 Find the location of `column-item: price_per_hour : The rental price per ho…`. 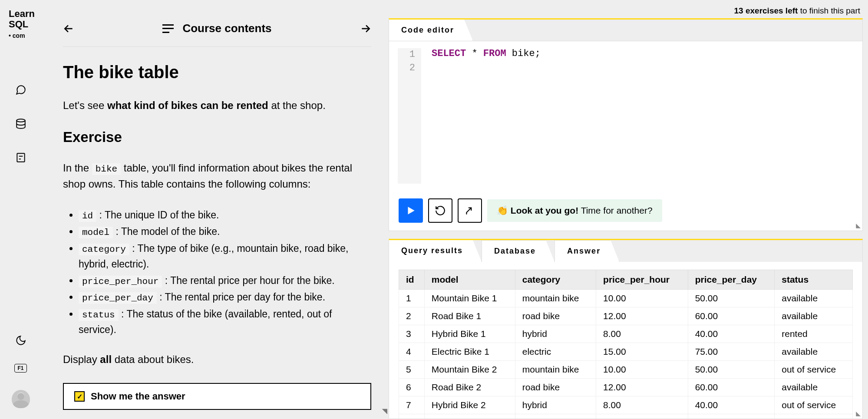

column-item: price_per_hour : The rental price per ho… is located at coordinates (225, 281).